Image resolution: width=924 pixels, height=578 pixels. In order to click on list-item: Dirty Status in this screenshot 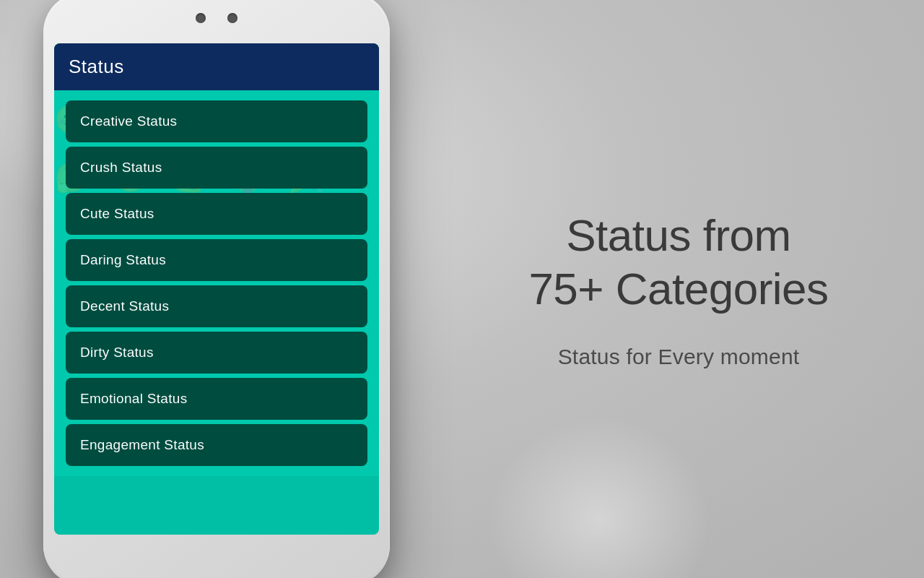, I will do `click(217, 353)`.